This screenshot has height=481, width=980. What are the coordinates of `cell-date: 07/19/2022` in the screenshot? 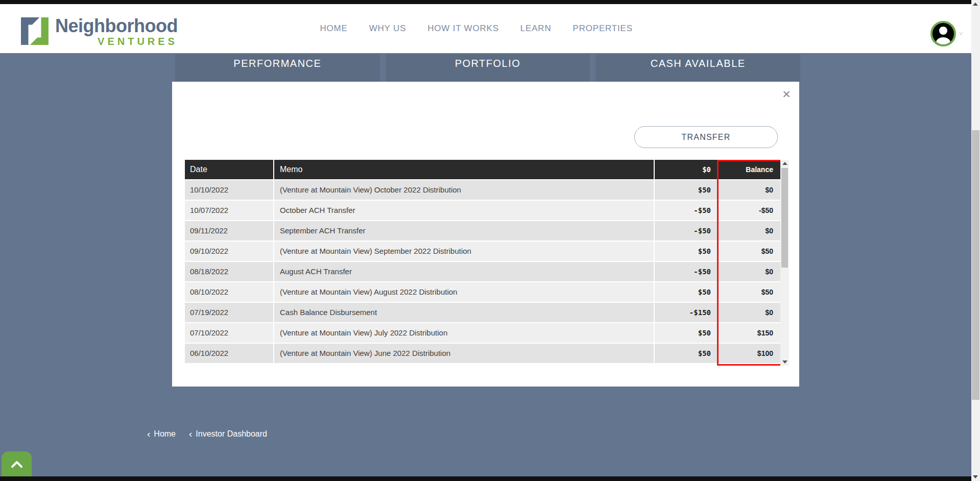 It's located at (230, 312).